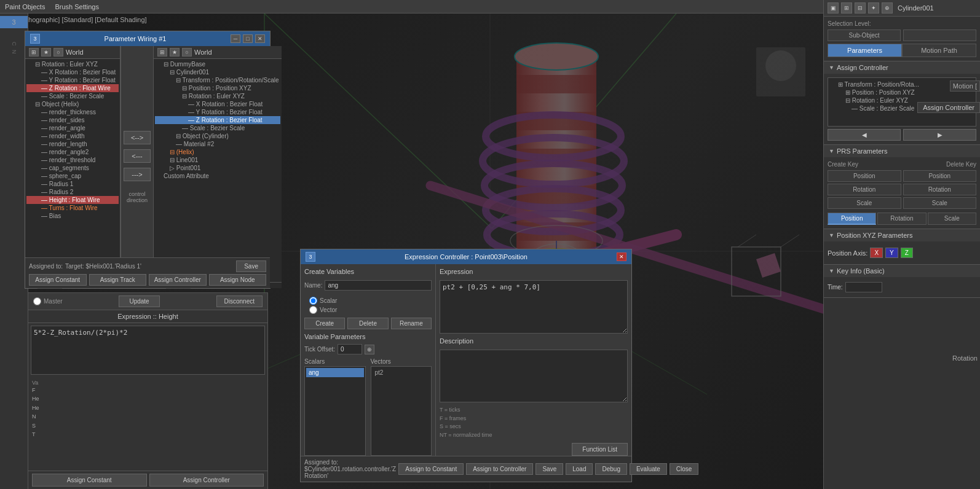 The width and height of the screenshot is (980, 489). What do you see at coordinates (90, 480) in the screenshot?
I see `ebp-assign-constant-btn: Assign Constant` at bounding box center [90, 480].